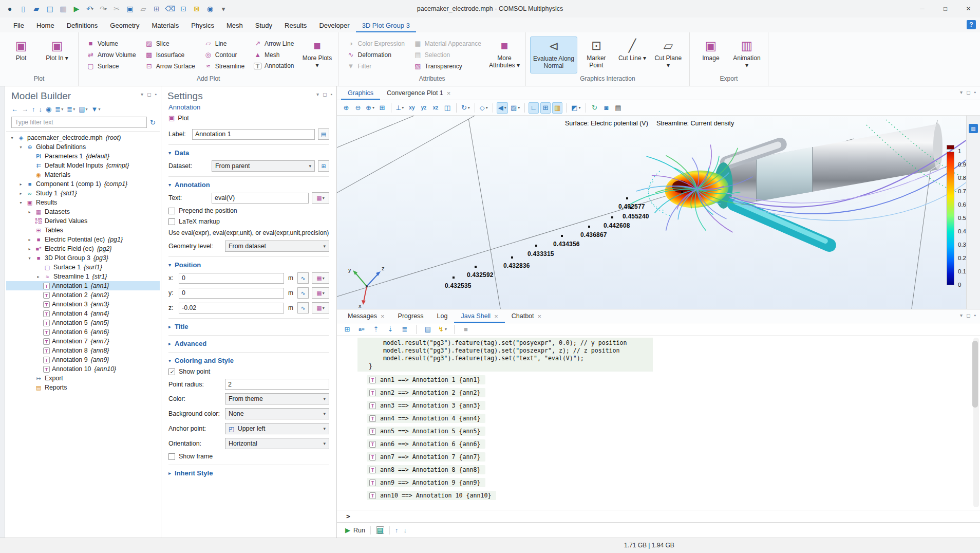  I want to click on tree-item-electric-potential-ec: ▸■Electric Potential (ec){pg1}, so click(83, 239).